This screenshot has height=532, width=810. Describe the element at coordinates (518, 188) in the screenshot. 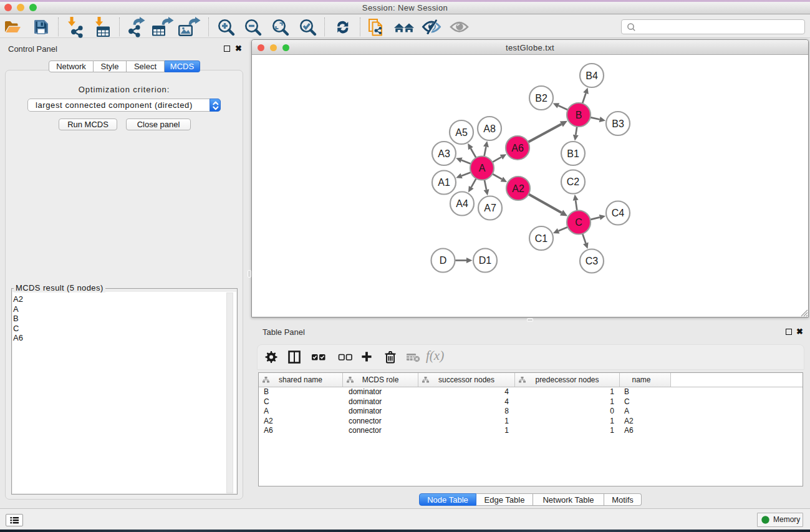

I see `svg-text: A2` at that location.